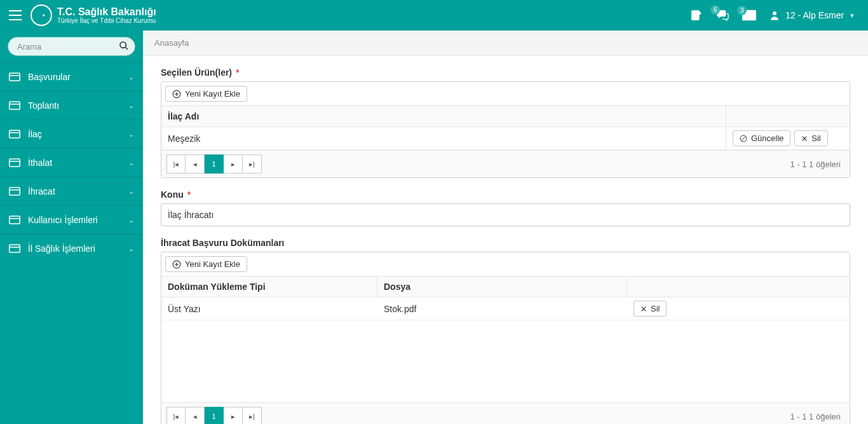  What do you see at coordinates (749, 15) in the screenshot?
I see `mail-button: 3` at bounding box center [749, 15].